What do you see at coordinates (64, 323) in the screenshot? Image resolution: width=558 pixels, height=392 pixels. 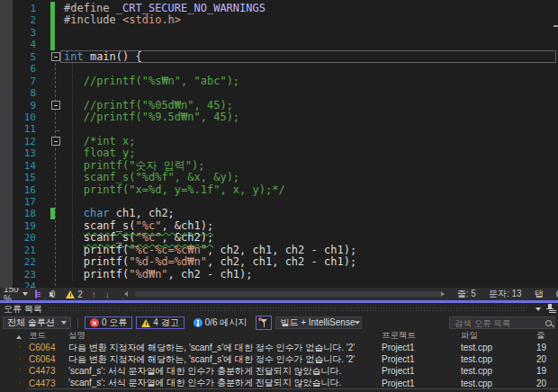 I see `chevron-down-icon` at bounding box center [64, 323].